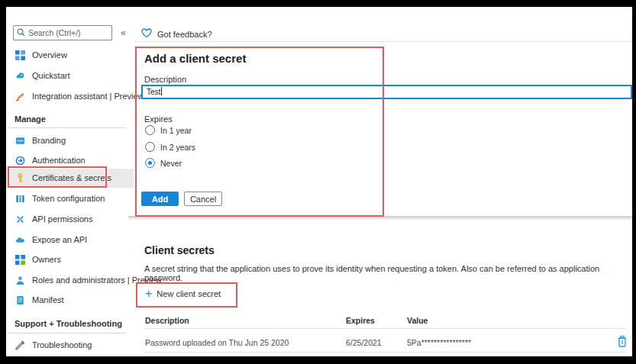 The width and height of the screenshot is (636, 364). I want to click on owners-icon, so click(20, 259).